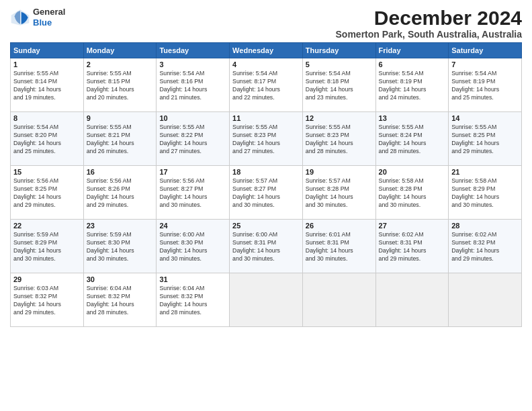 Image resolution: width=532 pixels, height=411 pixels. I want to click on table-row: 18Sunrise: 5:57 AMSunset: 8:27 PMDayligh…, so click(266, 193).